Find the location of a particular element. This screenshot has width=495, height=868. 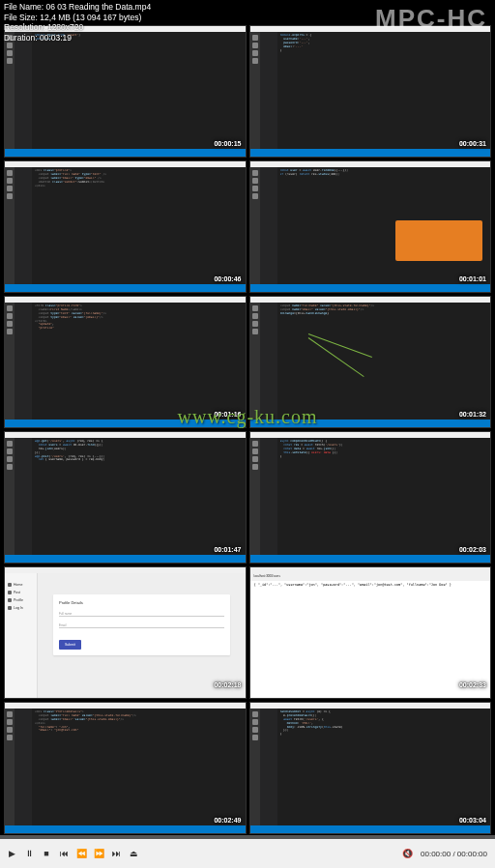

fullname-input: Full name is located at coordinates (141, 613).